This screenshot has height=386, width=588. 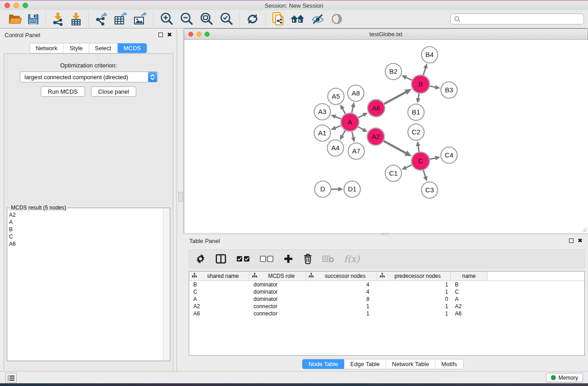 What do you see at coordinates (322, 133) in the screenshot?
I see `graph-node-A1: A1` at bounding box center [322, 133].